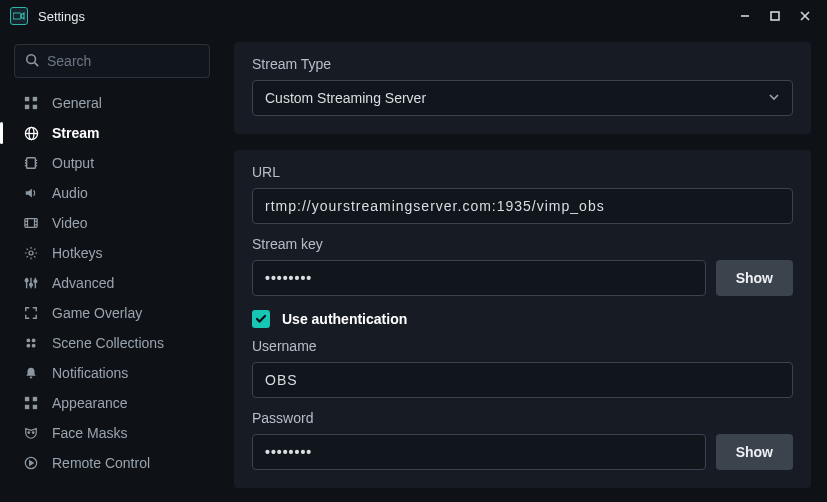  Describe the element at coordinates (90, 403) in the screenshot. I see `sidebar-item-label: Appearance` at that location.